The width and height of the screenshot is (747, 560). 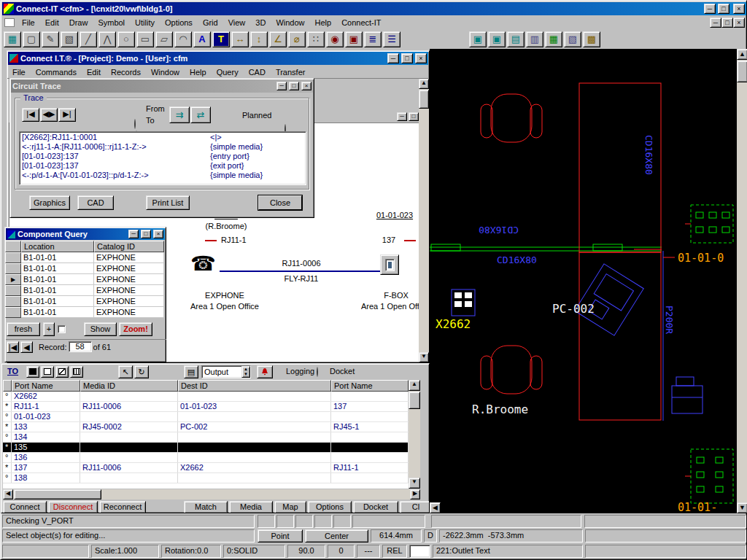 I want to click on restore-icon: □, so click(x=414, y=117).